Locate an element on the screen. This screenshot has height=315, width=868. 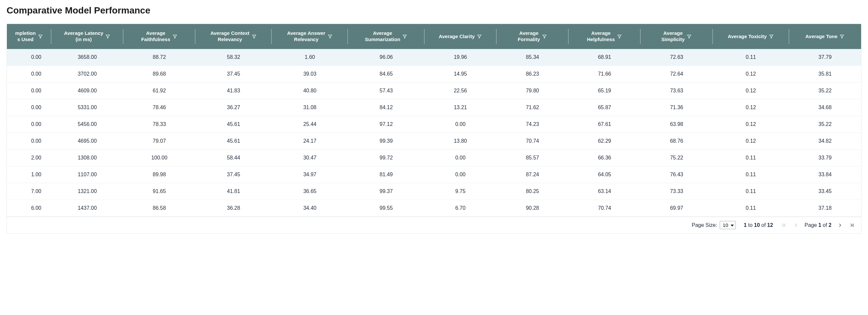
cell-tone: 34.68 is located at coordinates (825, 108).